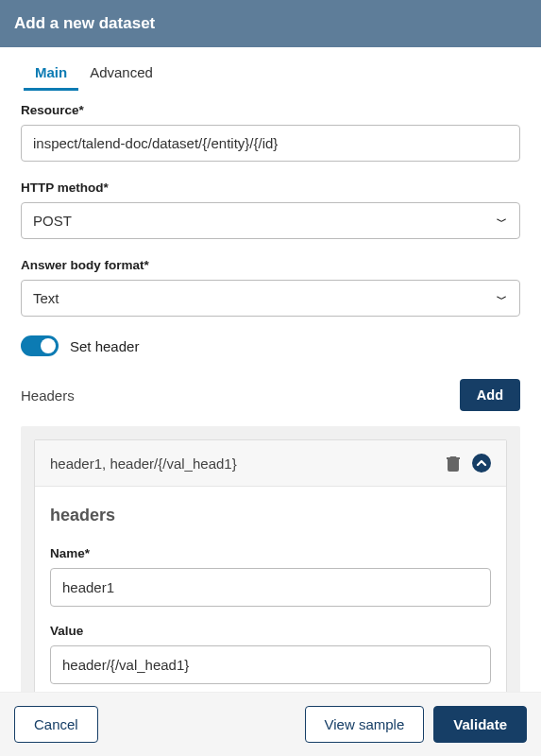 The width and height of the screenshot is (541, 756). What do you see at coordinates (482, 463) in the screenshot?
I see `collapse-icon` at bounding box center [482, 463].